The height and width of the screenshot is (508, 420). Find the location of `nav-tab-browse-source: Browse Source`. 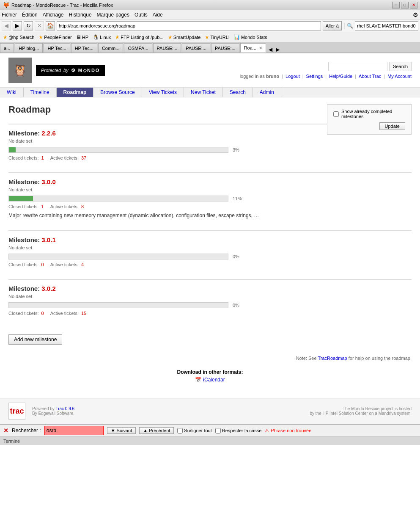

nav-tab-browse-source: Browse Source is located at coordinates (118, 92).